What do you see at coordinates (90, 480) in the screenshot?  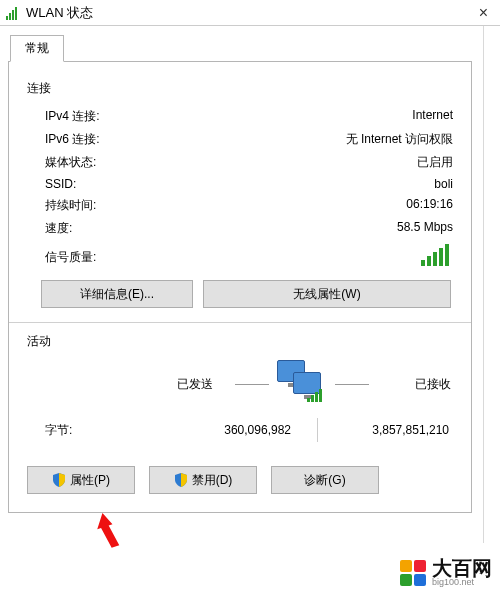 I see `properties-button-label: 属性(P)` at bounding box center [90, 480].